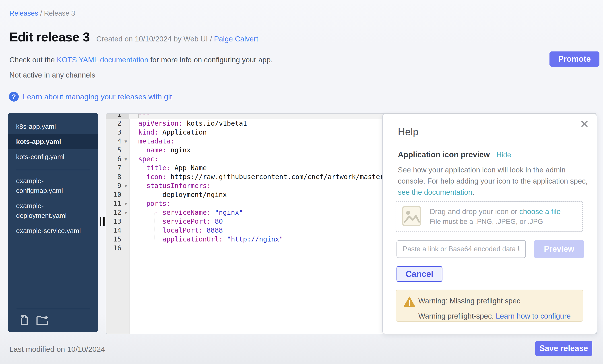 This screenshot has width=603, height=364. I want to click on close-icon: ✕, so click(584, 124).